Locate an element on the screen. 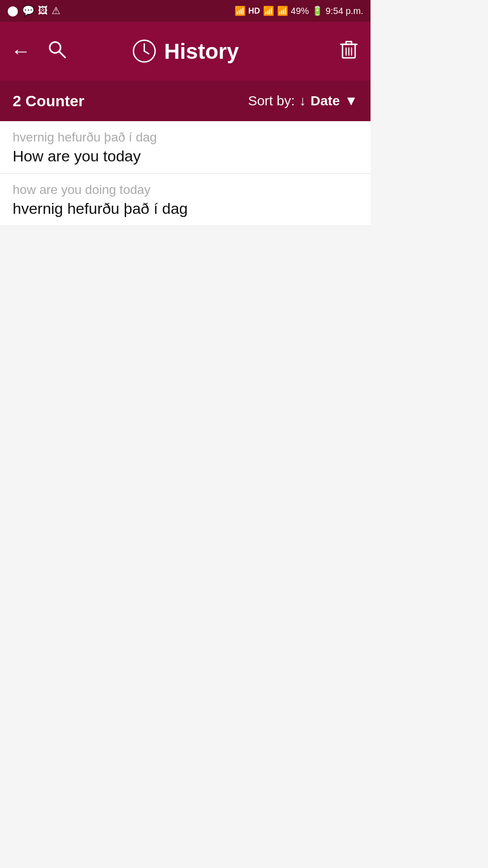 The width and height of the screenshot is (488, 868). image-icon: 🖼 is located at coordinates (43, 11).